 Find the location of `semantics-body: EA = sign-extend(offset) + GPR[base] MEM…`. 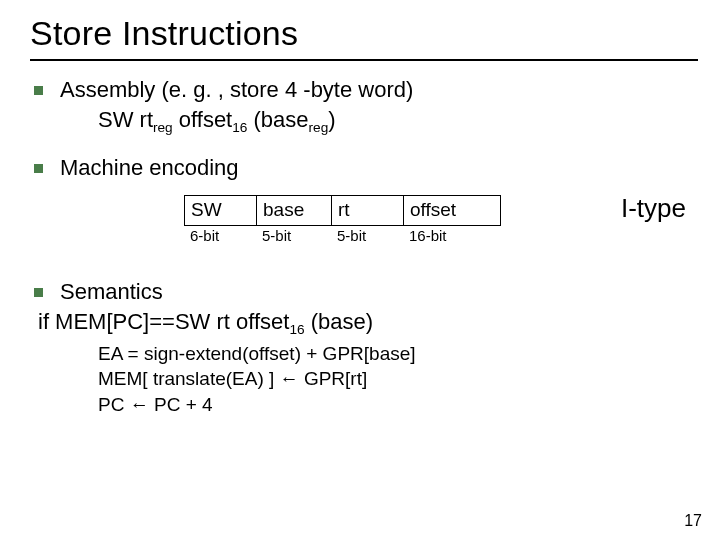

semantics-body: EA = sign-extend(offset) + GPR[base] MEM… is located at coordinates (398, 380).